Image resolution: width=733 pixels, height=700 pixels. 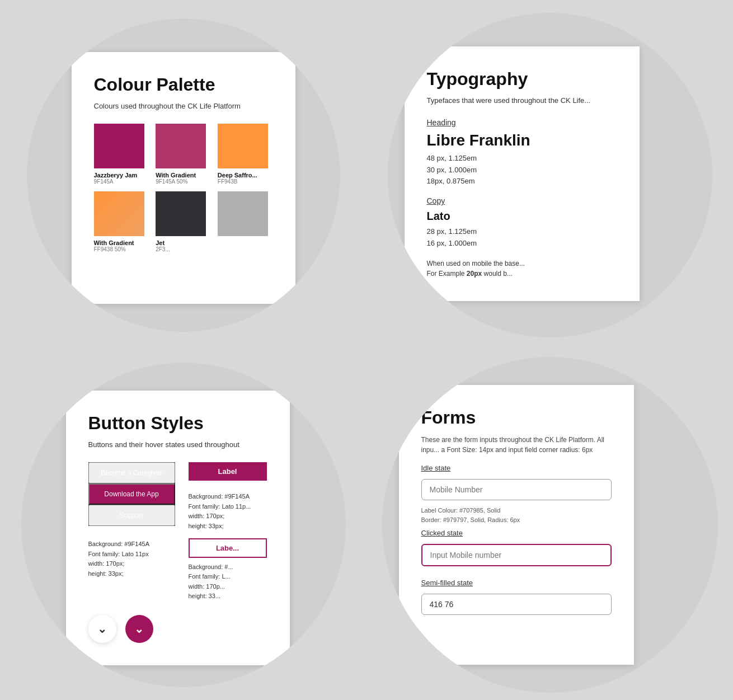 I want to click on chevron-buttons-row: ⌄ ⌄, so click(x=178, y=629).